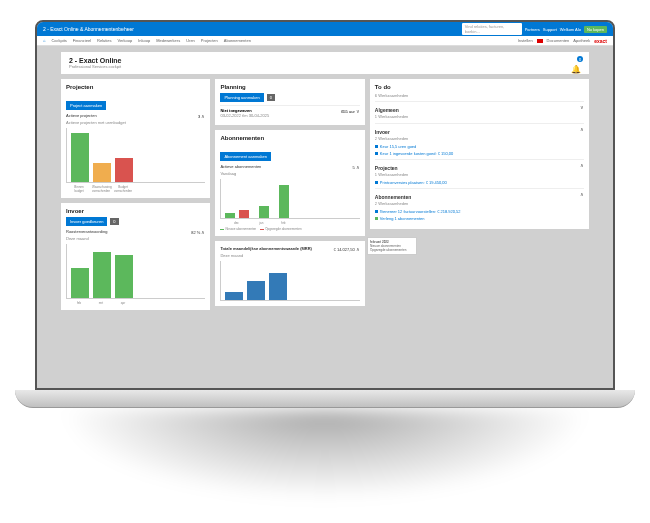 The width and height of the screenshot is (650, 523). I want to click on abon-sub-desc: Vandaag, so click(290, 174).